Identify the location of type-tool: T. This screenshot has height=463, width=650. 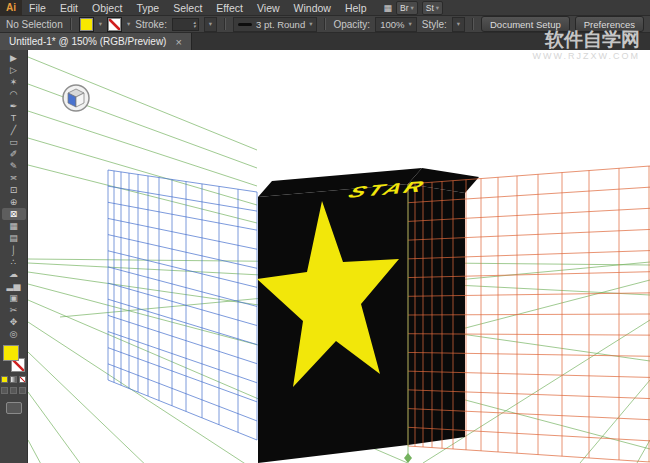
(14, 118).